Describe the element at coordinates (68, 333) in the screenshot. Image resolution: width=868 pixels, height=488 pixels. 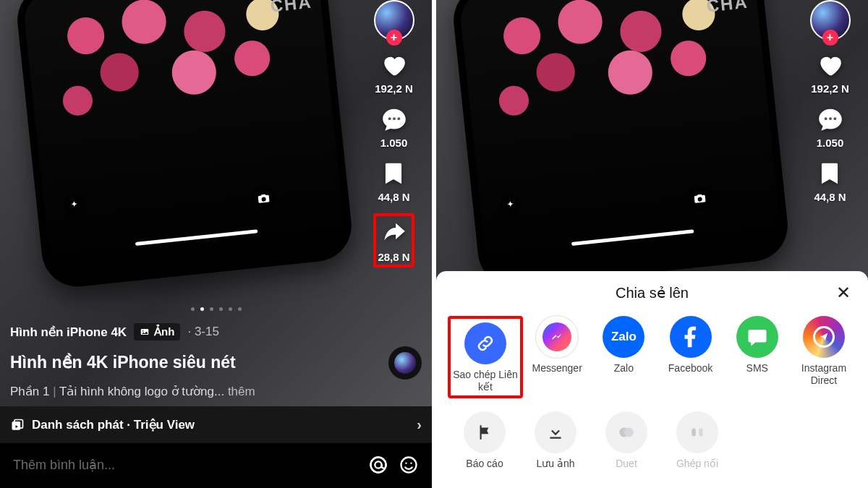
I see `username: Hình nền iPhone 4K` at that location.